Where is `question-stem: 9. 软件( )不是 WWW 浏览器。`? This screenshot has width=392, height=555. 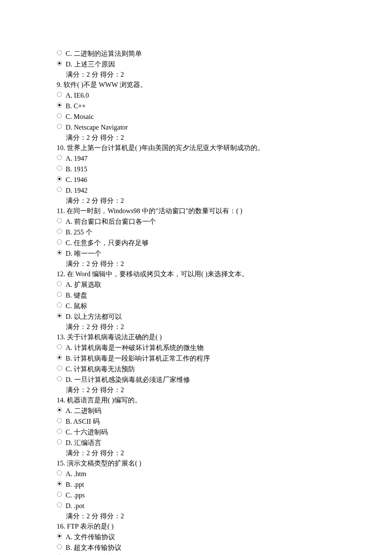 question-stem: 9. 软件( )不是 WWW 浏览器。 is located at coordinates (224, 85).